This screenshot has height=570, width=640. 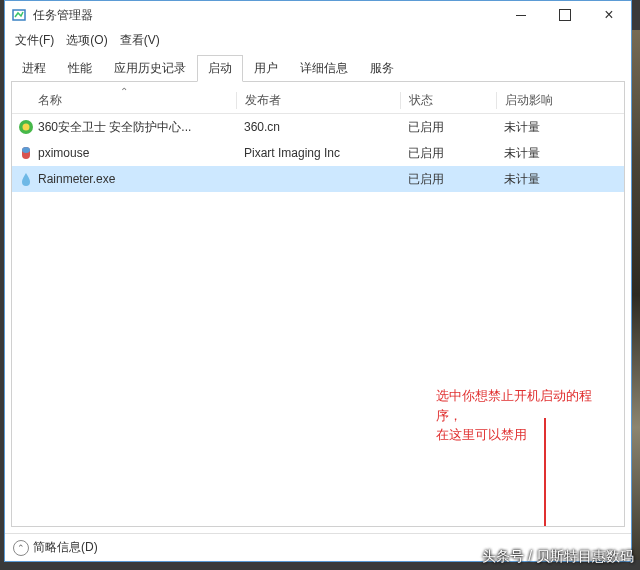 I want to click on tab-app-history: 应用历史记录, so click(x=150, y=68).